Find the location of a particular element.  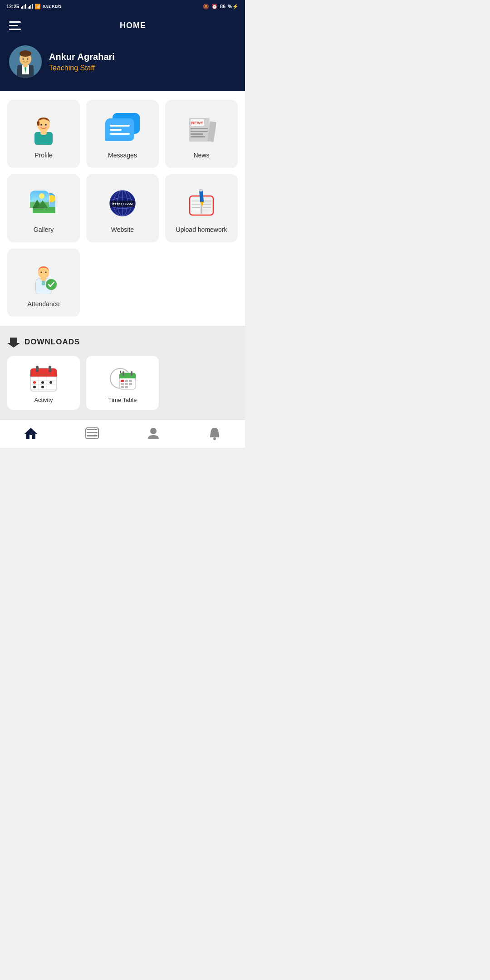

battery: 86 is located at coordinates (223, 6).